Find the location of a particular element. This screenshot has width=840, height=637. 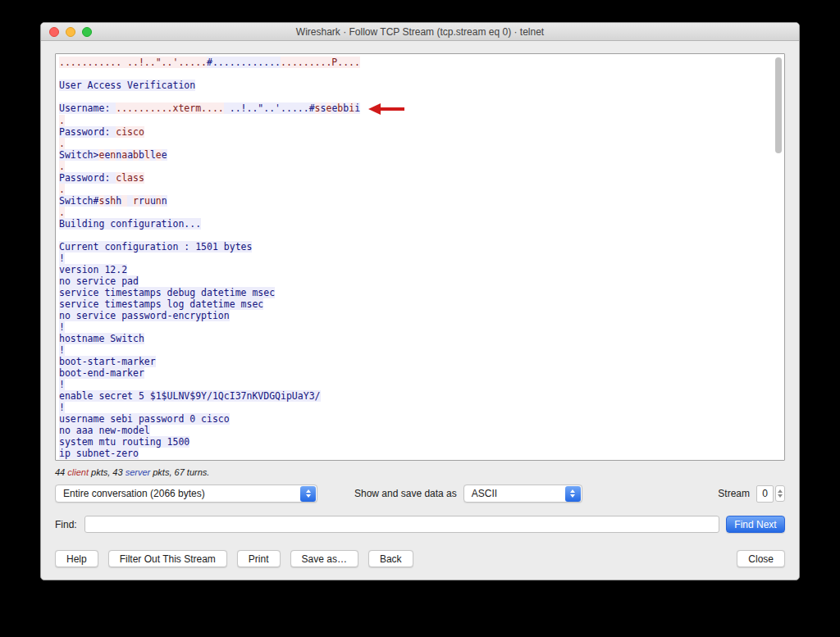

stream-line: system mtu routing 1500 is located at coordinates (415, 442).